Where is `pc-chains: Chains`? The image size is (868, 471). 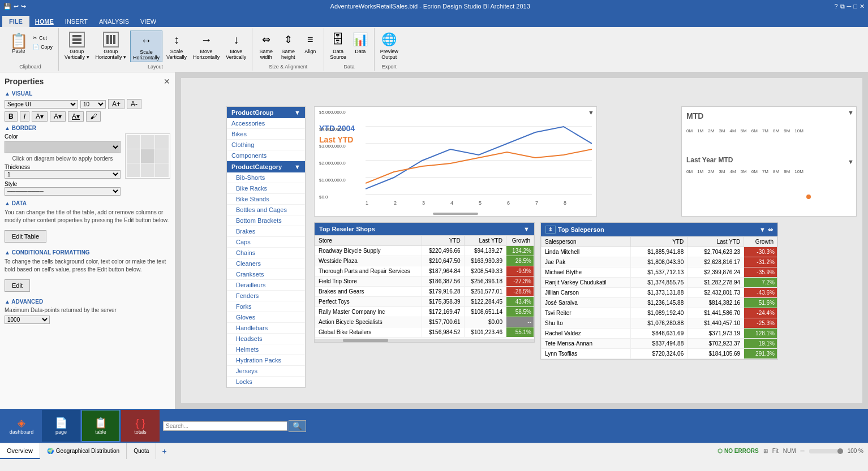 pc-chains: Chains is located at coordinates (266, 253).